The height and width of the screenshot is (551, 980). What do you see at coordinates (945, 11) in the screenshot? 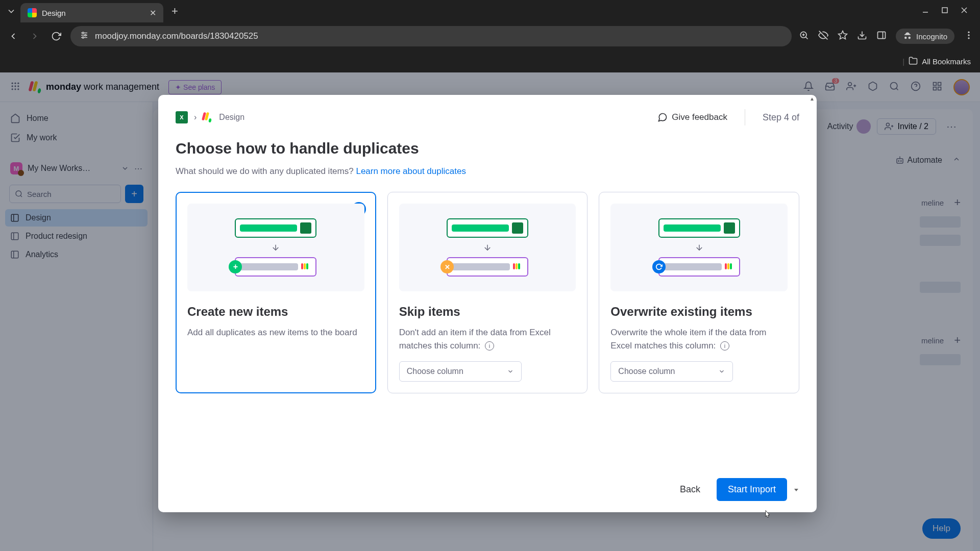
I see `maximize-icon` at bounding box center [945, 11].